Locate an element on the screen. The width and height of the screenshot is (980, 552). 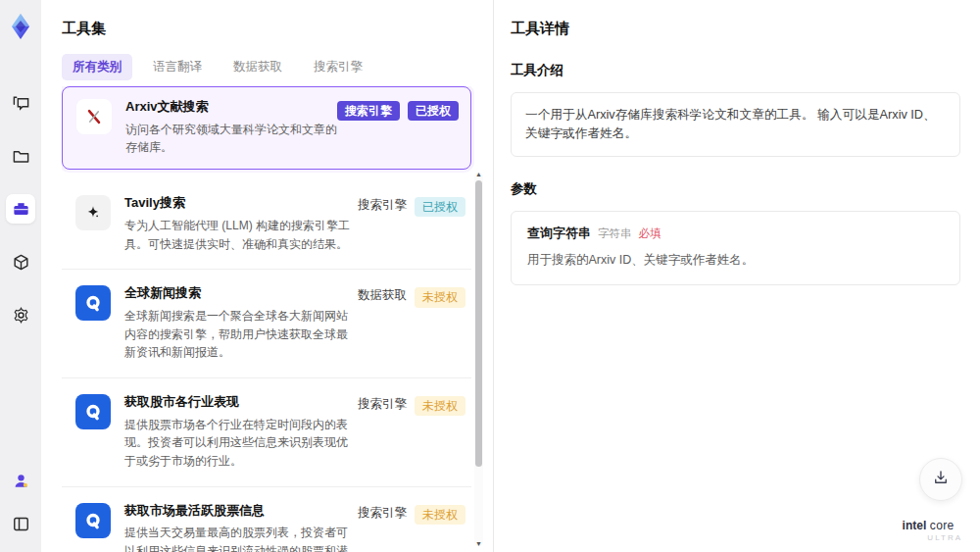
sidebar-item-account is located at coordinates (21, 480).